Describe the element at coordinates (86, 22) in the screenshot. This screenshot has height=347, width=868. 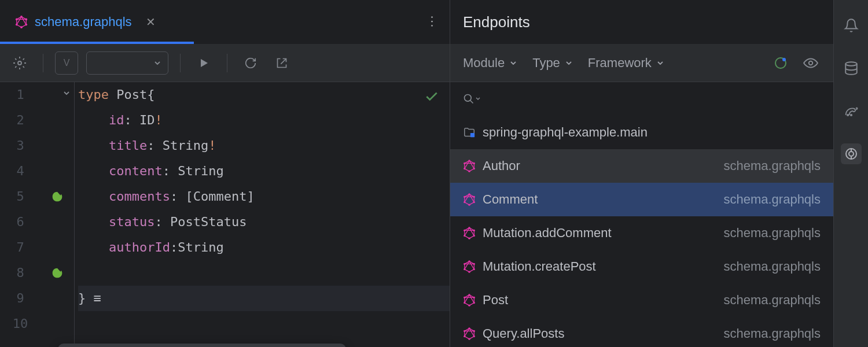
I see `file-tab: schema.graphqls ✕` at that location.